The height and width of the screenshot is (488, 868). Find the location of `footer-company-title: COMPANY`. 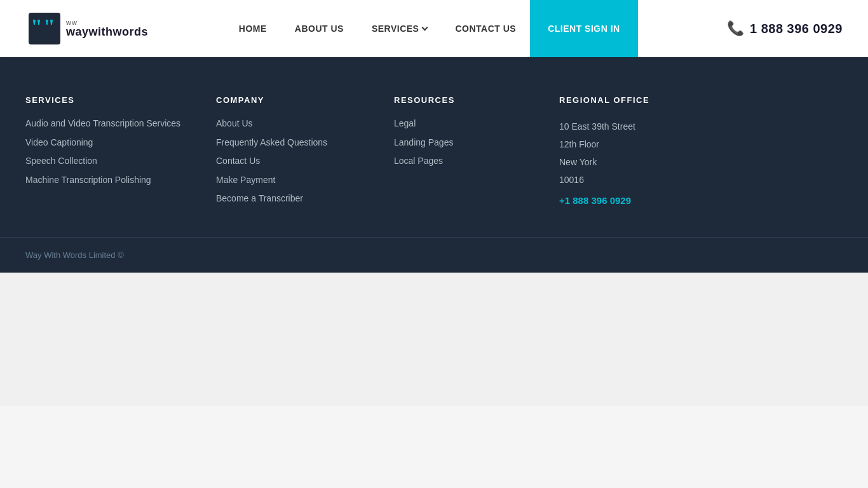

footer-company-title: COMPANY is located at coordinates (292, 100).